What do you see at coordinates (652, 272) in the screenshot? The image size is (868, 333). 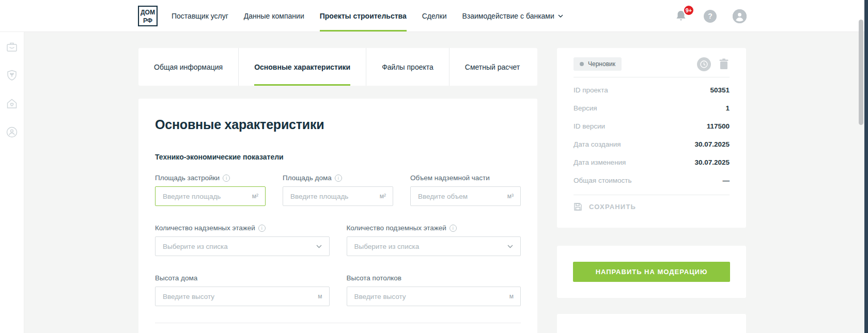 I see `moderation-card: НАПРАВИТЬ НА МОДЕРАЦИЮ` at bounding box center [652, 272].